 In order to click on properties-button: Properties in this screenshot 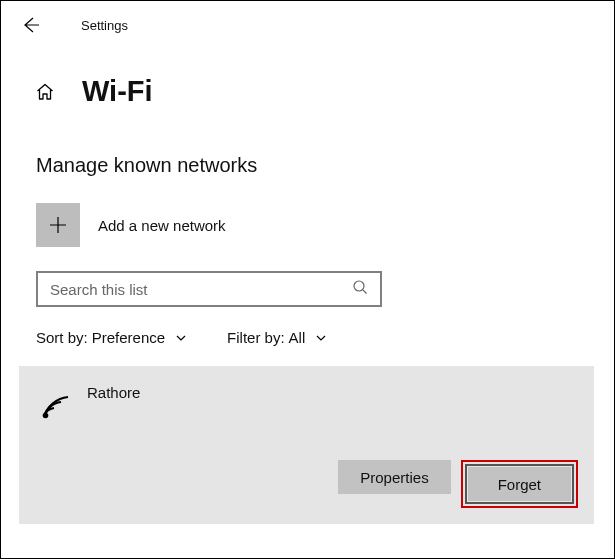, I will do `click(394, 477)`.